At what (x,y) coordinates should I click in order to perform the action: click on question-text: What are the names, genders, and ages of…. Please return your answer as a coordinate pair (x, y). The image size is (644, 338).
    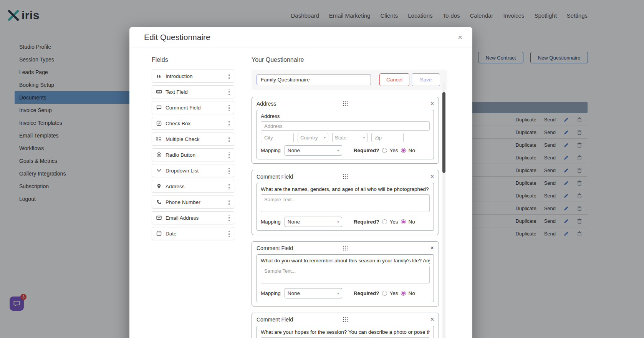
    Looking at the image, I should click on (345, 189).